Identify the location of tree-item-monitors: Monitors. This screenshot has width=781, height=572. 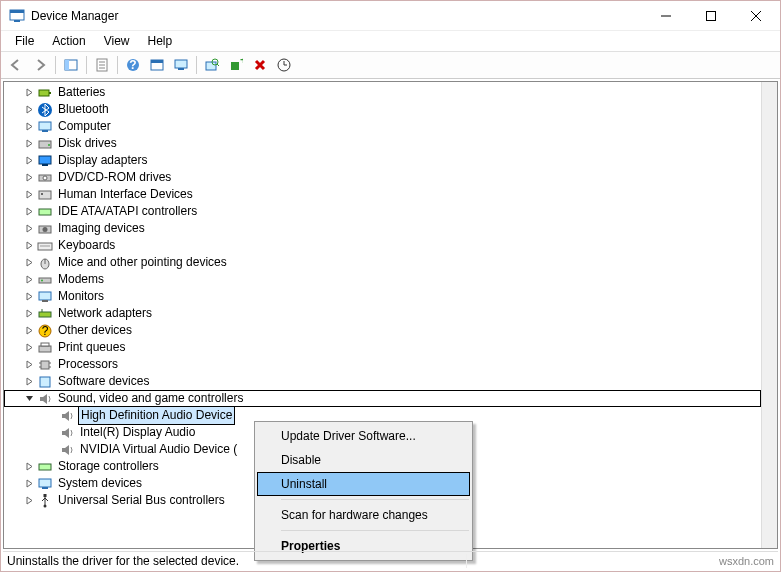
(382, 296).